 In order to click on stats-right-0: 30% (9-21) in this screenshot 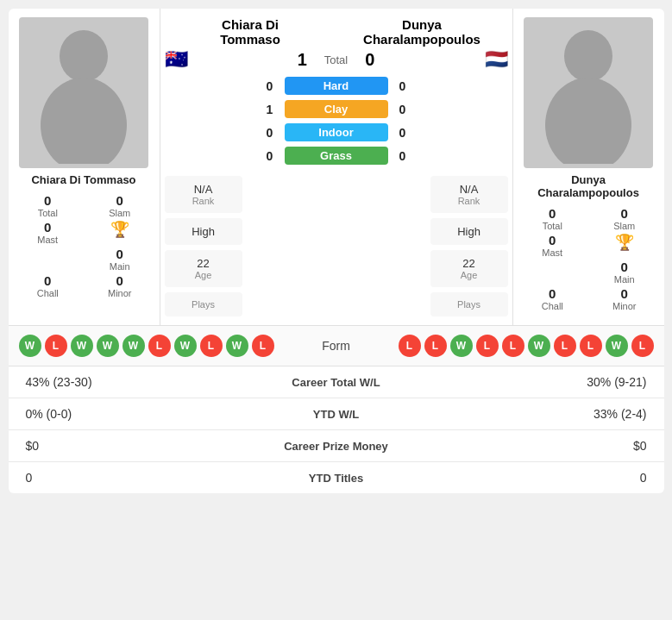, I will do `click(535, 382)`.